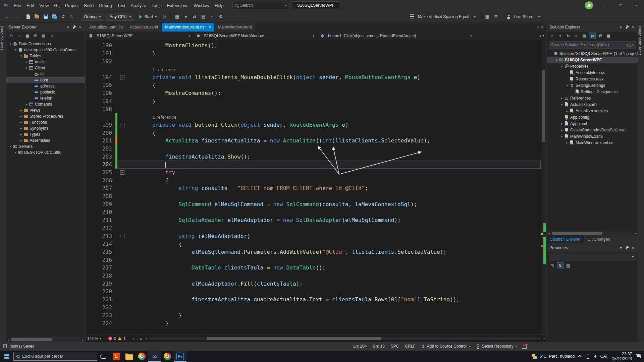 The width and height of the screenshot is (644, 362). What do you see at coordinates (333, 268) in the screenshot?
I see `code-text: DataTable clientsTaula = new DataTable()…` at bounding box center [333, 268].